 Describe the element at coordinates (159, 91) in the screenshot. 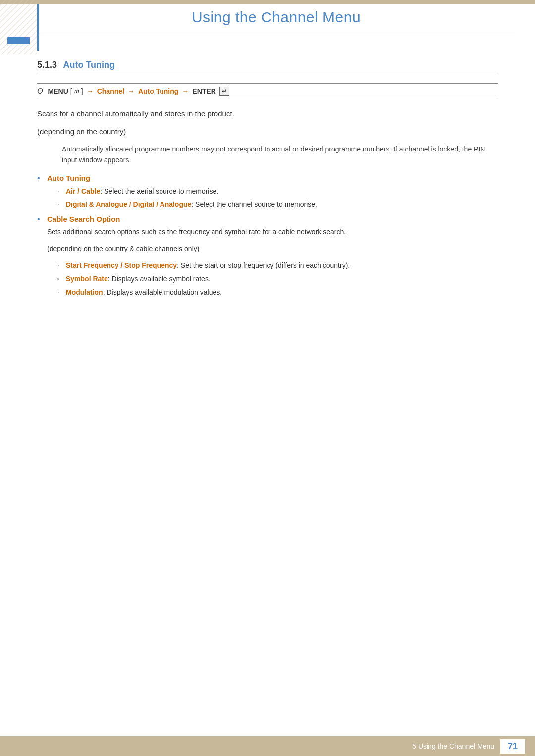

I see `auto-tuning-link: Auto Tuning` at that location.